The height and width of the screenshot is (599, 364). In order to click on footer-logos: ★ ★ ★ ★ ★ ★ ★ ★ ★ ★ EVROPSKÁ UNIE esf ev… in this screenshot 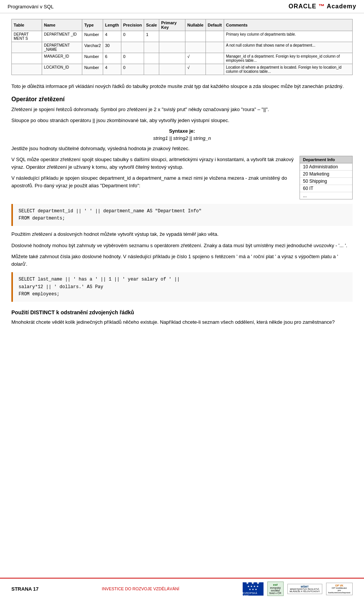, I will do `click(298, 589)`.